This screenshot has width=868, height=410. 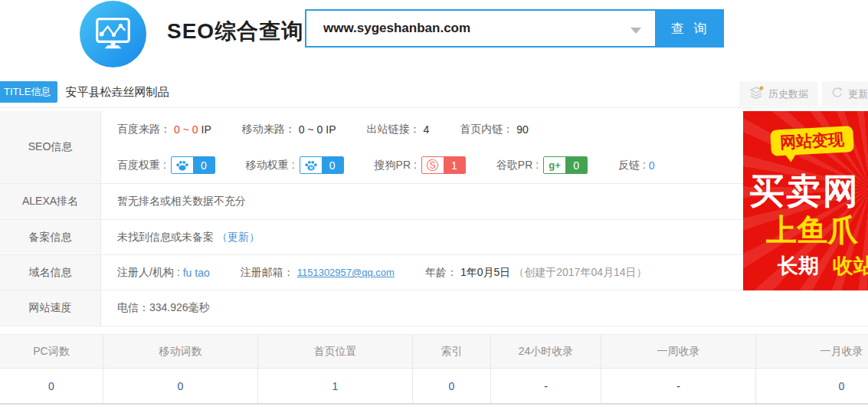 I want to click on google-pr: 谷歌PR : g+ 0, so click(x=542, y=166).